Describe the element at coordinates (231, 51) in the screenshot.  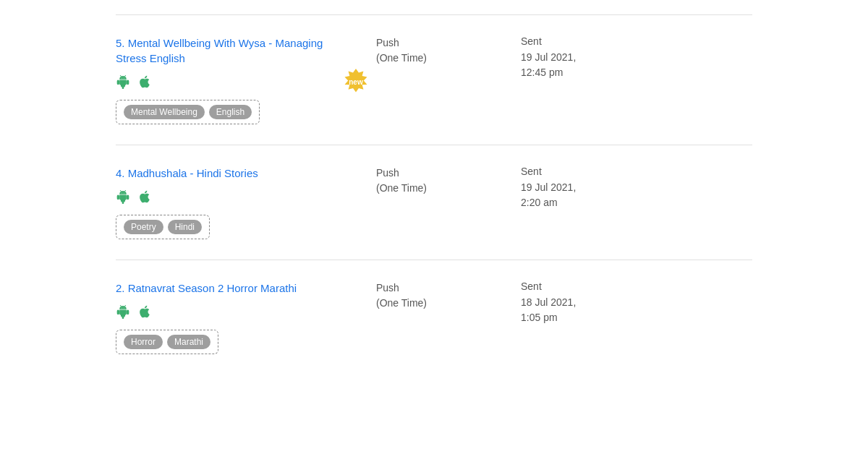
I see `campaign-title: 5. Mental Wellbeing With Wysa - Managing…` at that location.